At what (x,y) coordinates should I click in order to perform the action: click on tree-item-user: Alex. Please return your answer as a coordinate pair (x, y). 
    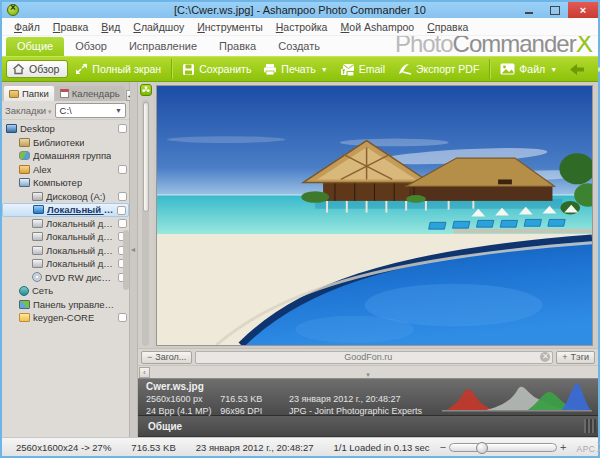
    Looking at the image, I should click on (66, 170).